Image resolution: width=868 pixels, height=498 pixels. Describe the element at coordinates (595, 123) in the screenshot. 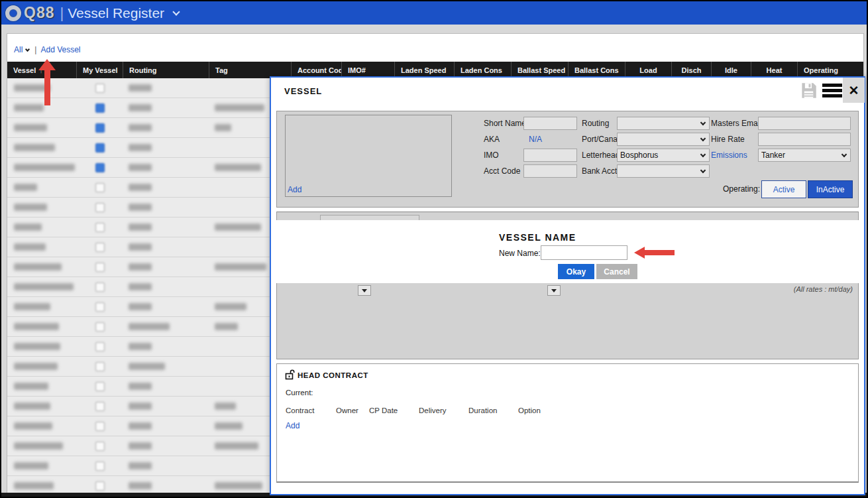

I see `routing-label: Routing` at that location.